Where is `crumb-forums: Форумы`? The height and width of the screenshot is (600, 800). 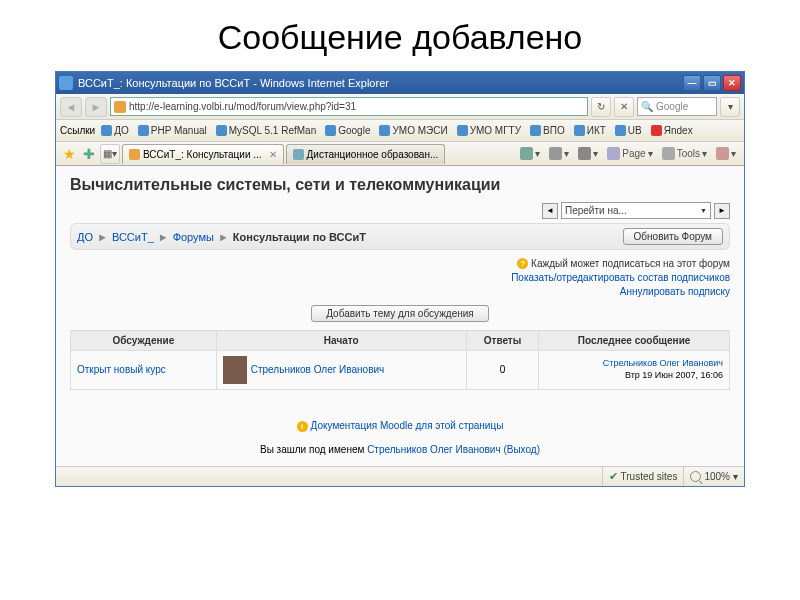
crumb-forums: Форумы is located at coordinates (194, 237).